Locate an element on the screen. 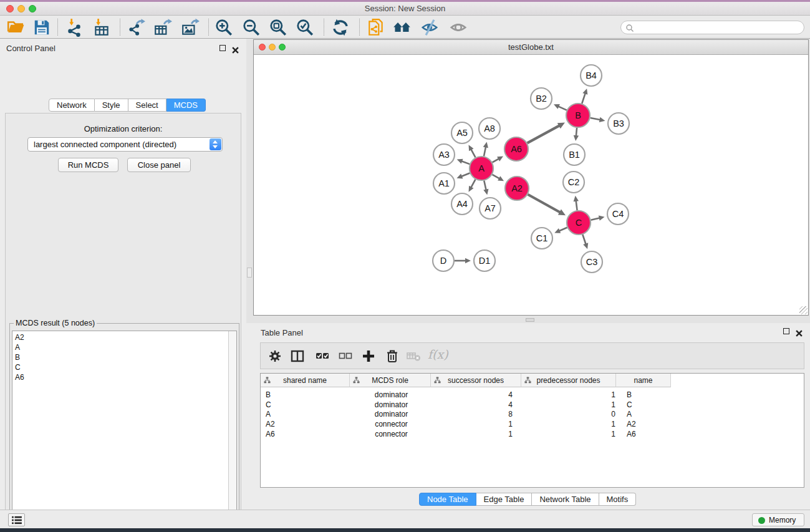 The width and height of the screenshot is (810, 532). tab-node-table: Node Table is located at coordinates (448, 499).